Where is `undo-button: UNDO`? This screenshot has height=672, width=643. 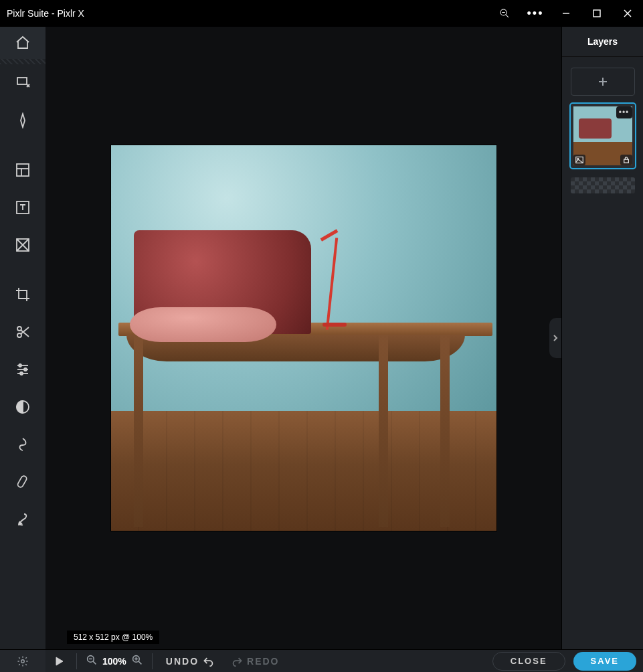 undo-button: UNDO is located at coordinates (190, 661).